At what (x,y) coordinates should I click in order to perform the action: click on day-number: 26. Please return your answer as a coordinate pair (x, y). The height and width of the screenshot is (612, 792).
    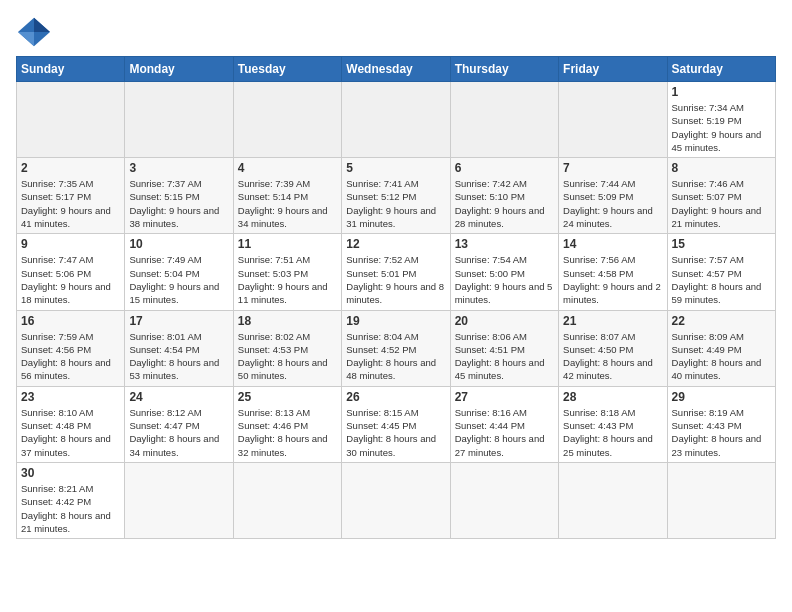
    Looking at the image, I should click on (396, 397).